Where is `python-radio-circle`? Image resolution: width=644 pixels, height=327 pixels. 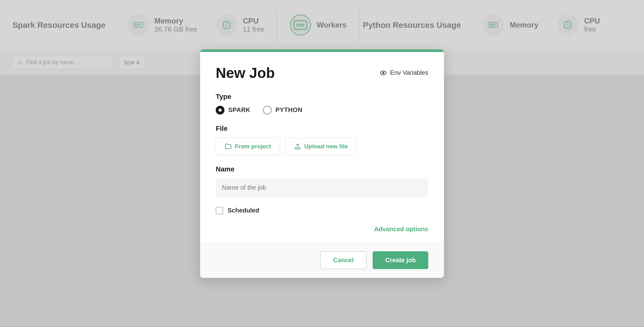 python-radio-circle is located at coordinates (267, 110).